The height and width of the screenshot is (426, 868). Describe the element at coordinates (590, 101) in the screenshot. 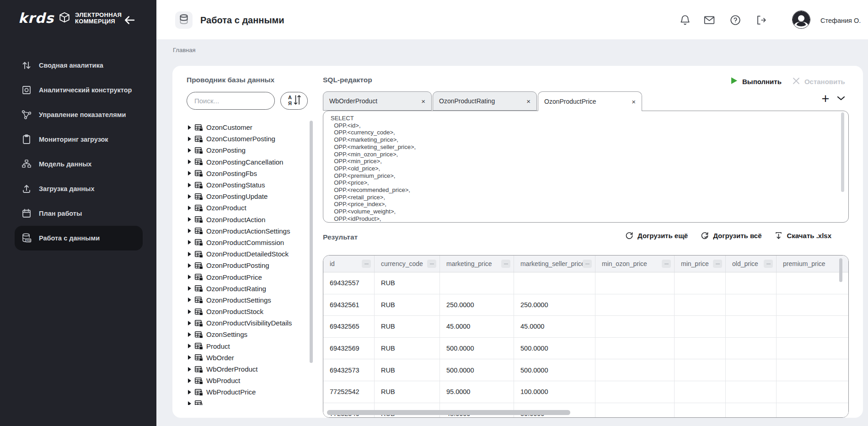

I see `sql-tab-3: OzonProductPrice×` at that location.